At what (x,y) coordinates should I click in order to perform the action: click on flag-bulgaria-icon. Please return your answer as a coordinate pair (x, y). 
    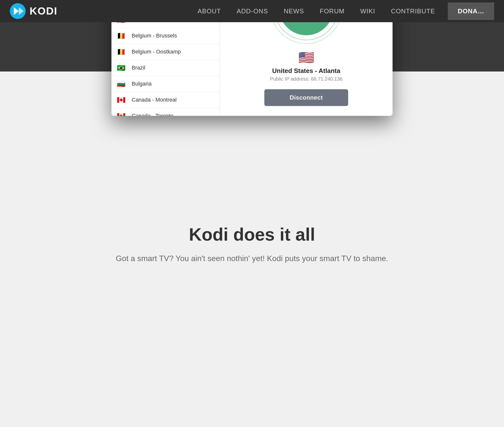
    Looking at the image, I should click on (122, 84).